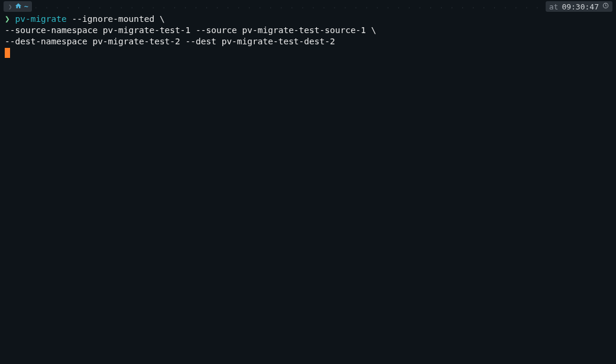  What do you see at coordinates (308, 35) in the screenshot?
I see `terminal-content: ❯ pv-migrate --ignore-mounted \ --source…` at bounding box center [308, 35].